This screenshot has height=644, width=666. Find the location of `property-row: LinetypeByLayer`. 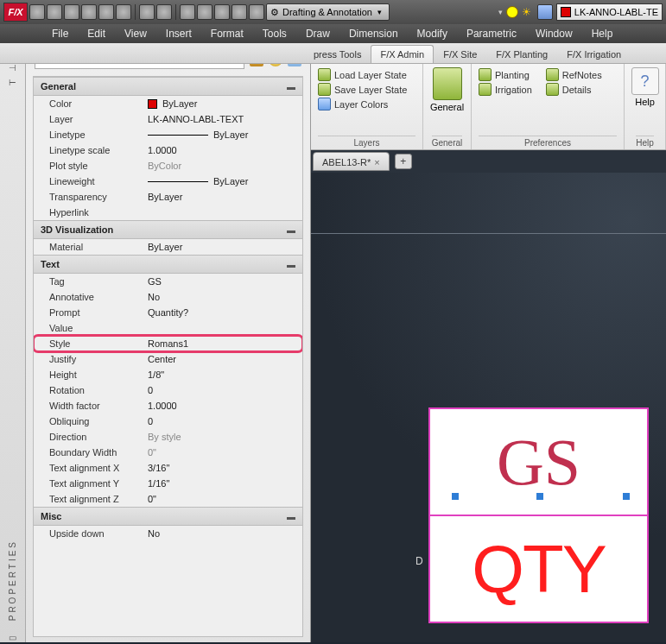

property-row: LinetypeByLayer is located at coordinates (168, 135).